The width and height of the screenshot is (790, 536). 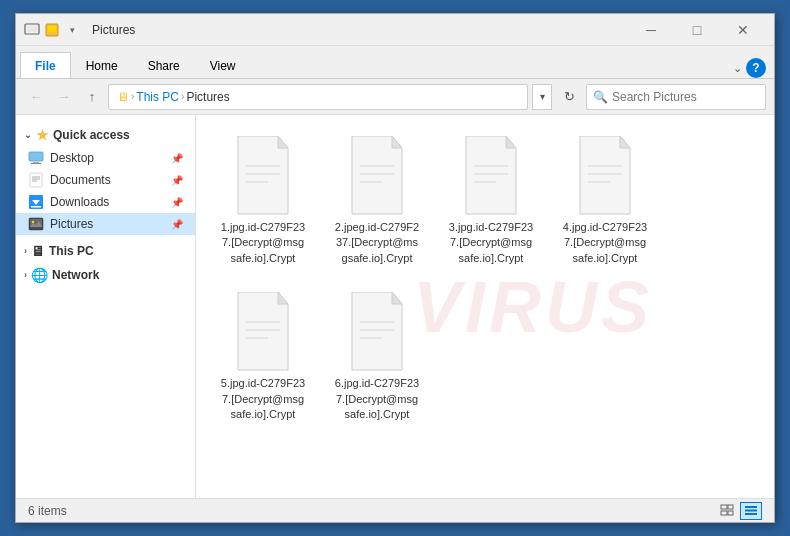 I want to click on desktop-pin: 📌, so click(x=177, y=158).